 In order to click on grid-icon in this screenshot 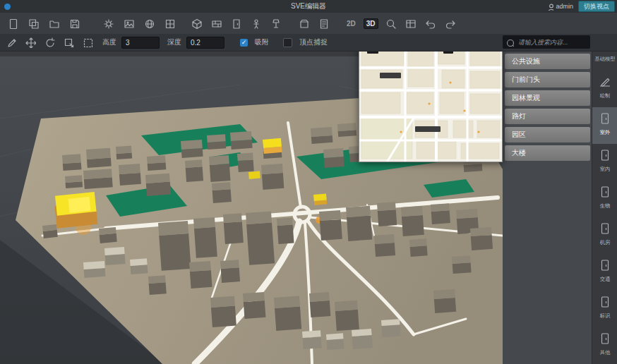, I will do `click(169, 24)`.